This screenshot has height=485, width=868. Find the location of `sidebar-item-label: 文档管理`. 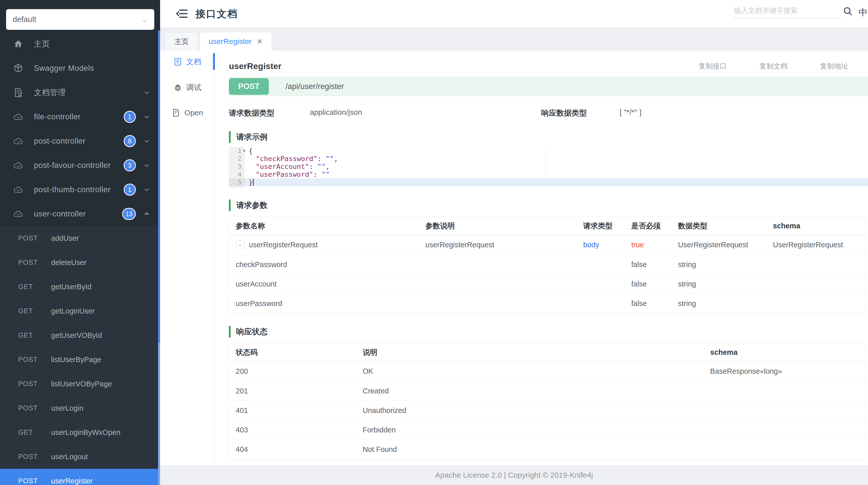

sidebar-item-label: 文档管理 is located at coordinates (50, 93).